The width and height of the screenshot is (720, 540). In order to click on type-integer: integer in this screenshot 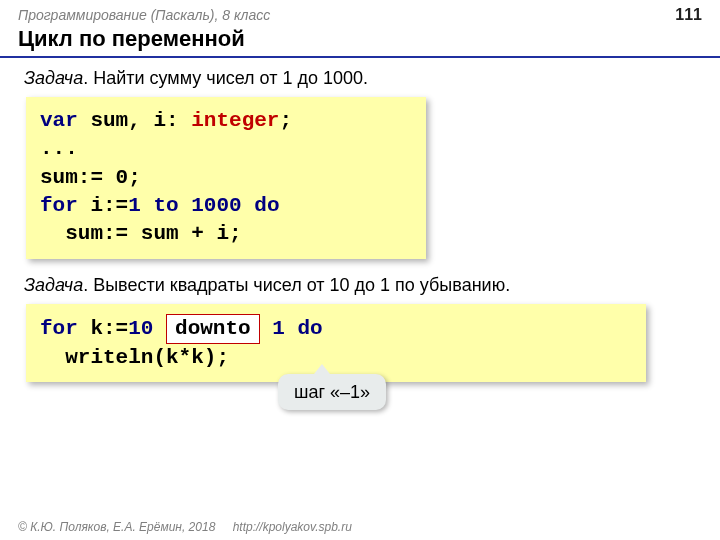, I will do `click(235, 120)`.